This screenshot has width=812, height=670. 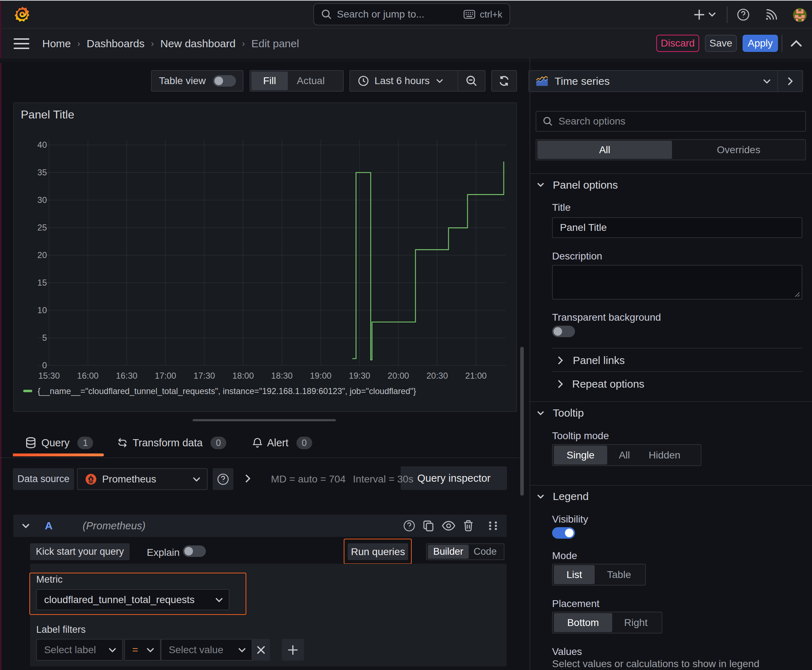 I want to click on svg-text: 19:00, so click(x=321, y=376).